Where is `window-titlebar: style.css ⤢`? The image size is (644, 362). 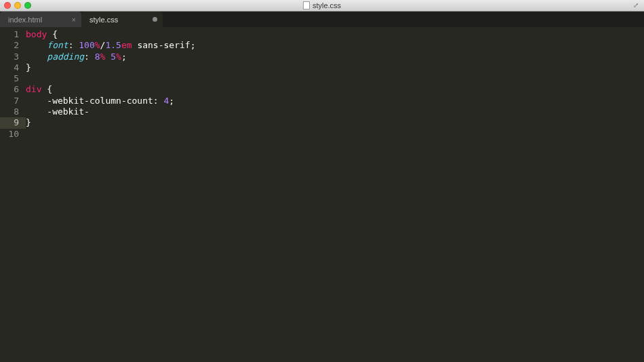
window-titlebar: style.css ⤢ is located at coordinates (322, 5).